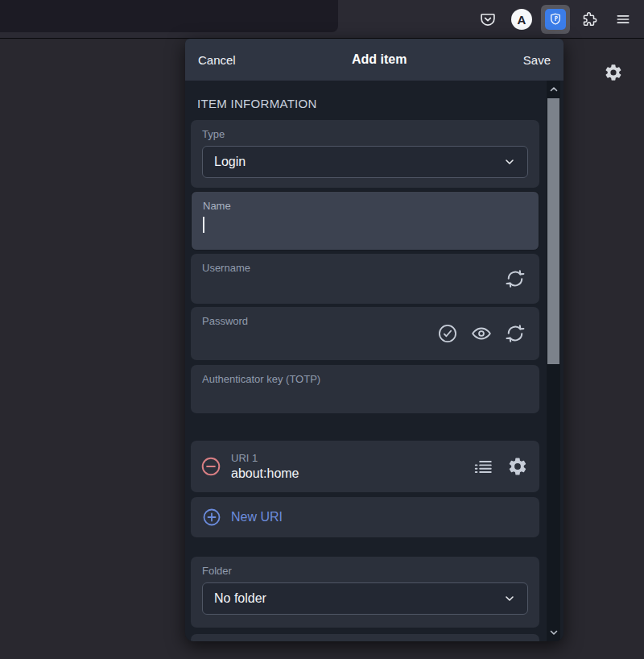 The image size is (644, 659). I want to click on totp-label: Authenticator key (TOTP), so click(365, 379).